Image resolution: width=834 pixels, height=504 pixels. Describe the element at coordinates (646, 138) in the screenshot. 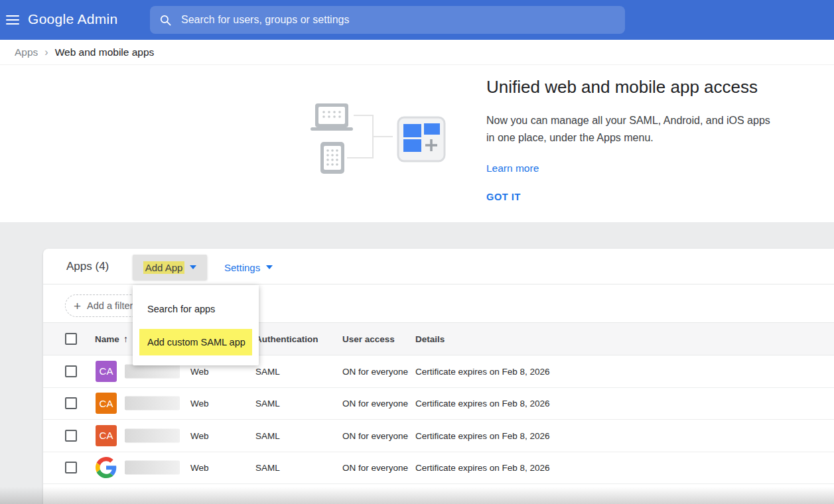

I see `banner-text-line2: in one place, under the Apps menu.` at that location.